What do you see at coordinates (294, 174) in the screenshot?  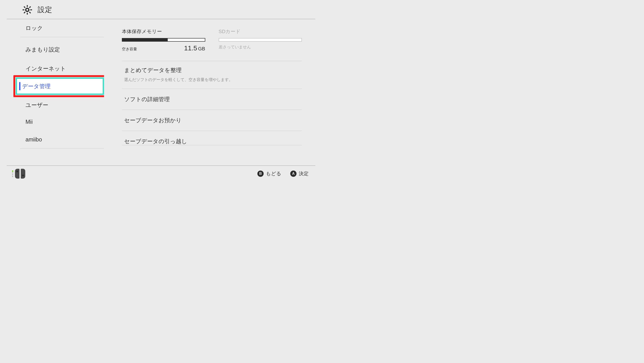 I see `a-button-icon: A` at bounding box center [294, 174].